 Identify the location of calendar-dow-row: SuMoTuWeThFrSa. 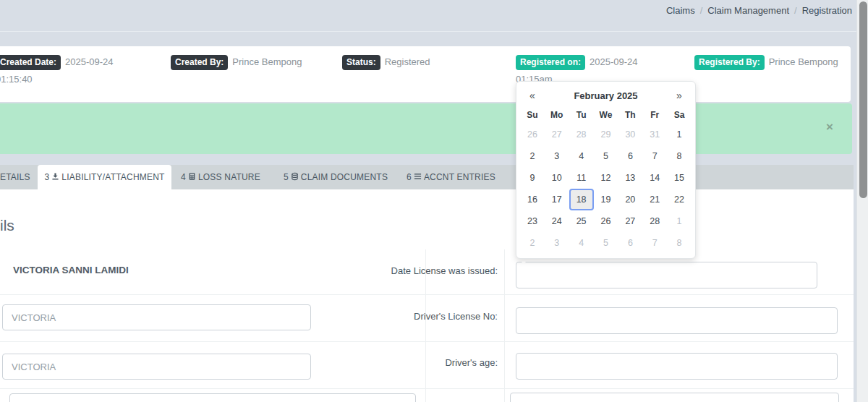
(606, 115).